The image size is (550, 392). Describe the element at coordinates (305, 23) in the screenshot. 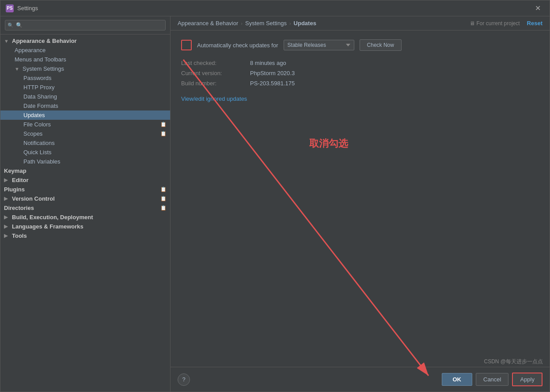

I see `breadcrumb-item-current: Updates` at that location.